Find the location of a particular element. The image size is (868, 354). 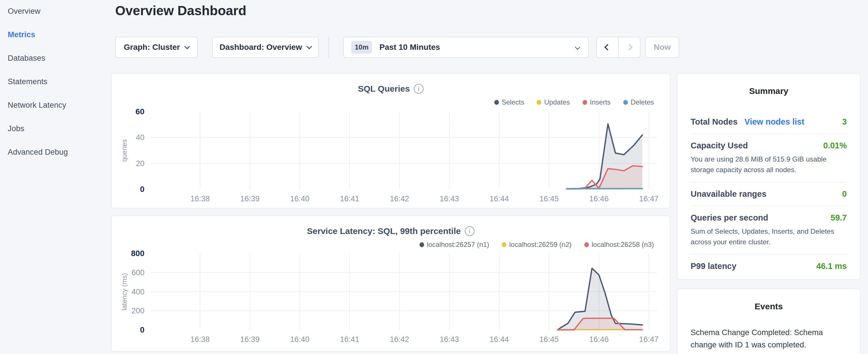

view-nodes-list-link: View nodes list is located at coordinates (774, 122).